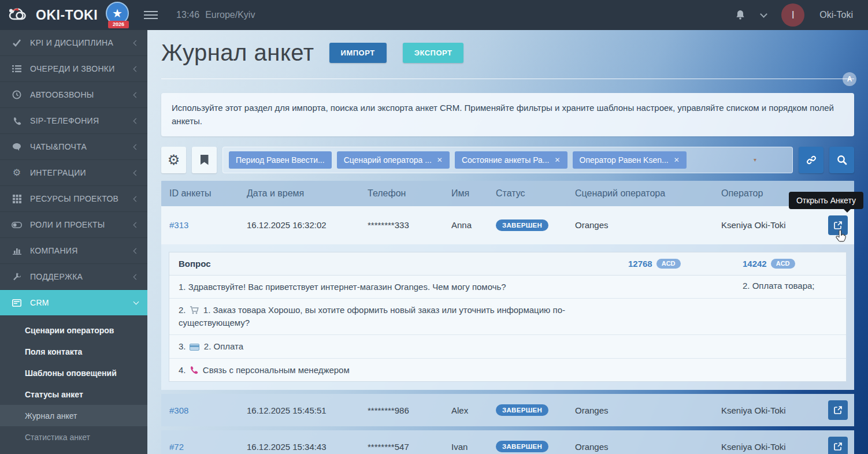 Image resolution: width=868 pixels, height=454 pixels. Describe the element at coordinates (179, 410) in the screenshot. I see `form-id-link: #308` at that location.